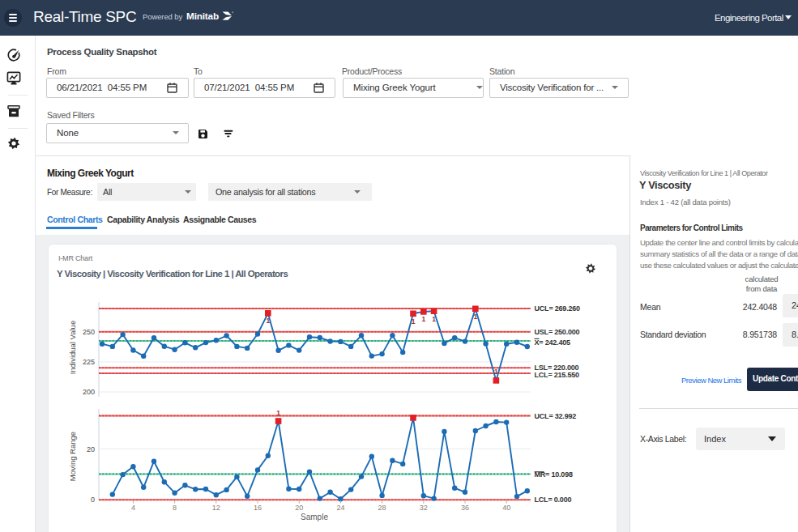 This screenshot has width=798, height=532. I want to click on svg-text: LCL= 0.000, so click(553, 500).